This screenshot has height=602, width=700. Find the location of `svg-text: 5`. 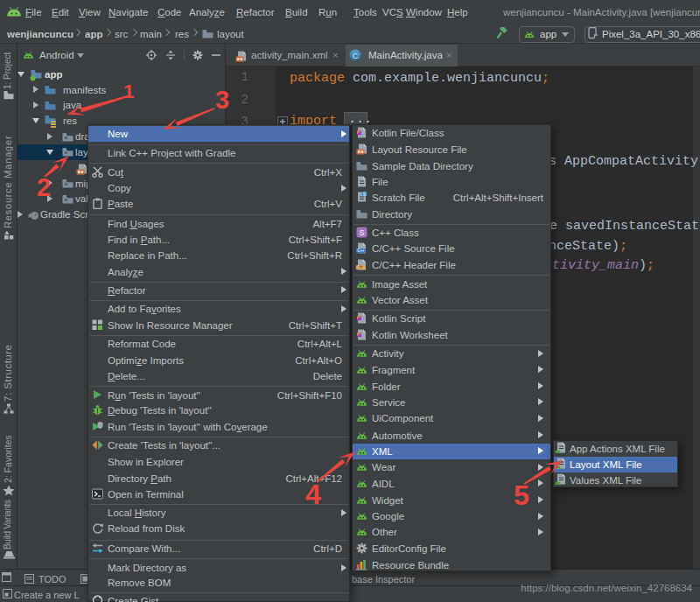

svg-text: 5 is located at coordinates (522, 495).